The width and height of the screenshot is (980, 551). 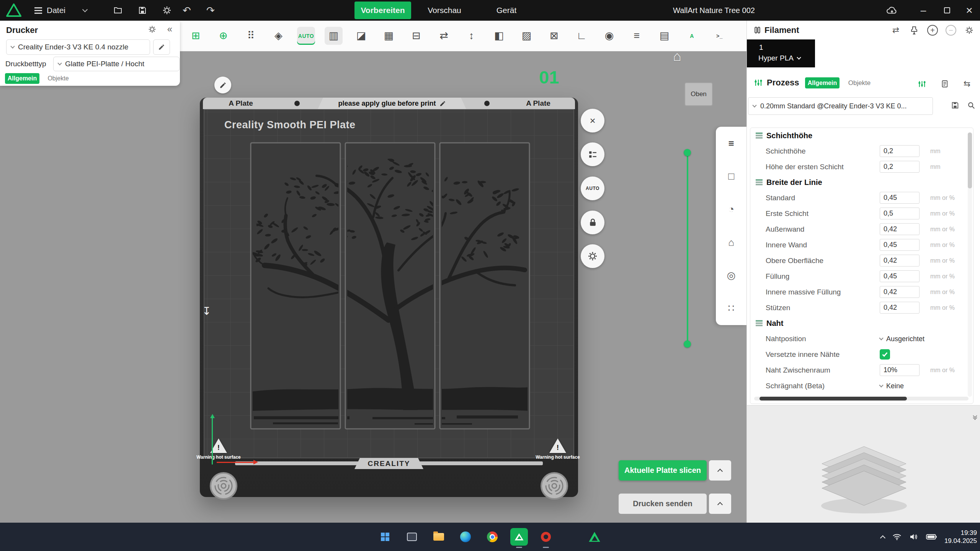 I want to click on settings-vertical-scrollbar, so click(x=970, y=265).